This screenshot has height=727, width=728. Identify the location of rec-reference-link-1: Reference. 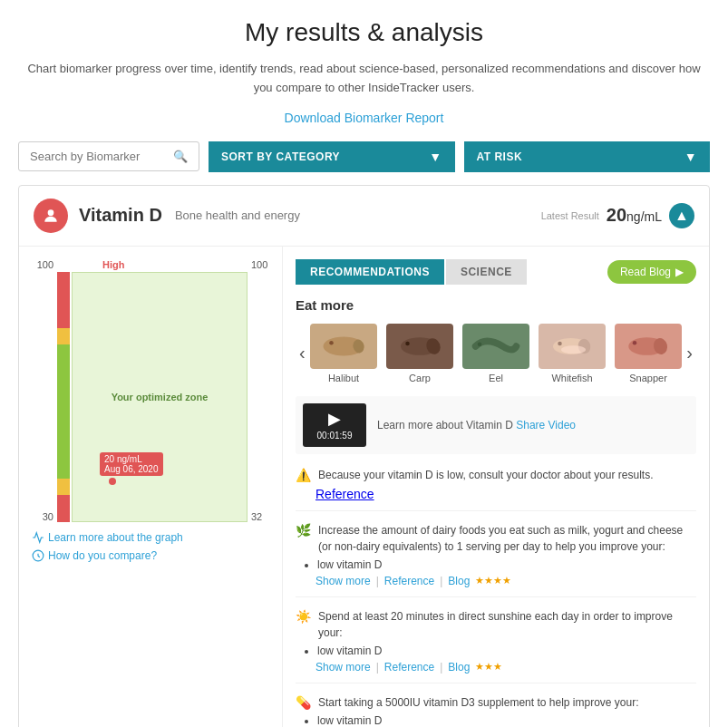
(345, 494).